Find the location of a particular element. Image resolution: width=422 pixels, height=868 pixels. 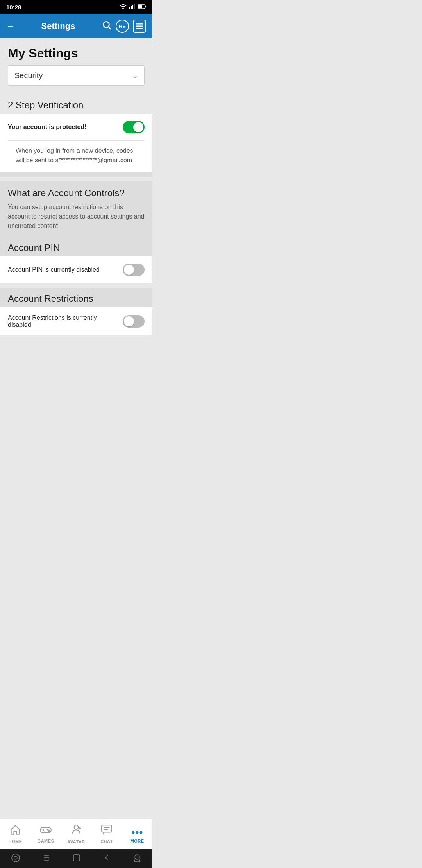

back-button: ← is located at coordinates (11, 26).